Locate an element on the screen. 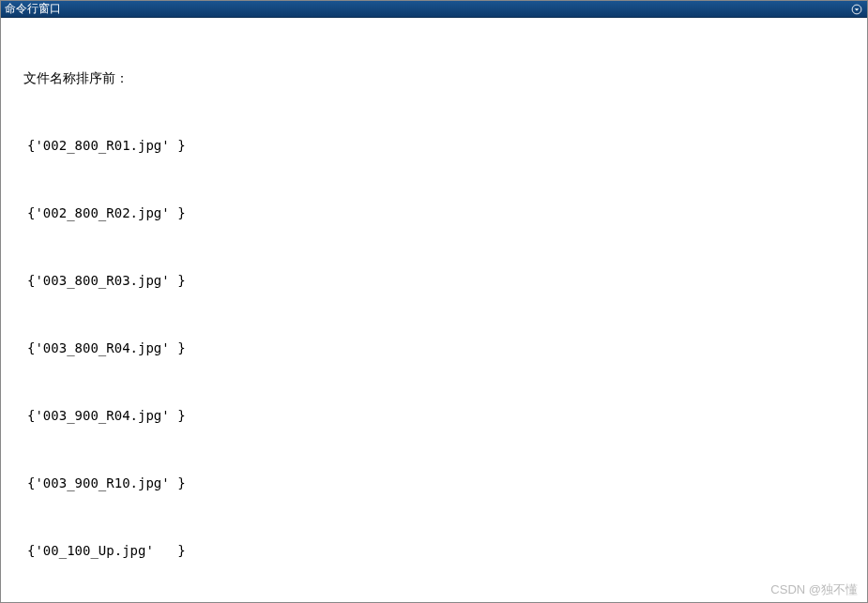 This screenshot has height=603, width=868. titlebar: 命令行窗口 is located at coordinates (434, 9).